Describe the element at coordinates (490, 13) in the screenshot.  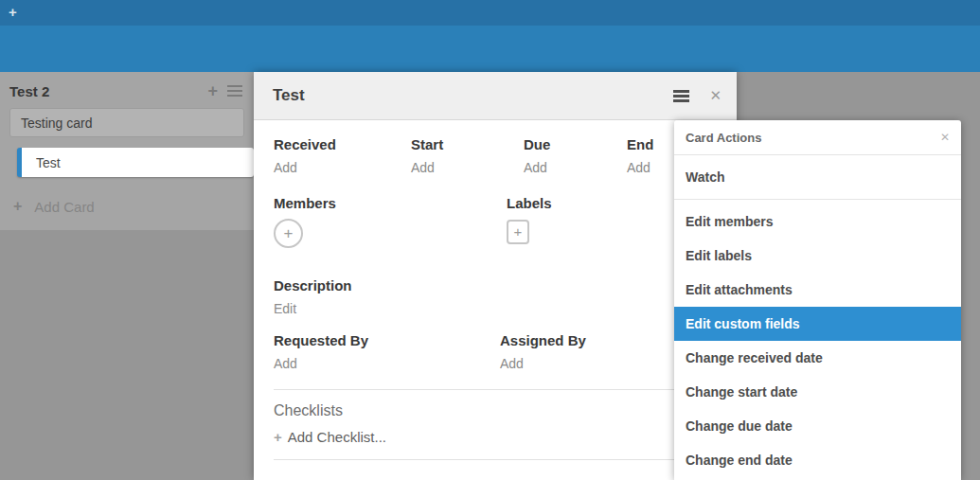
I see `top-navbar: +` at that location.